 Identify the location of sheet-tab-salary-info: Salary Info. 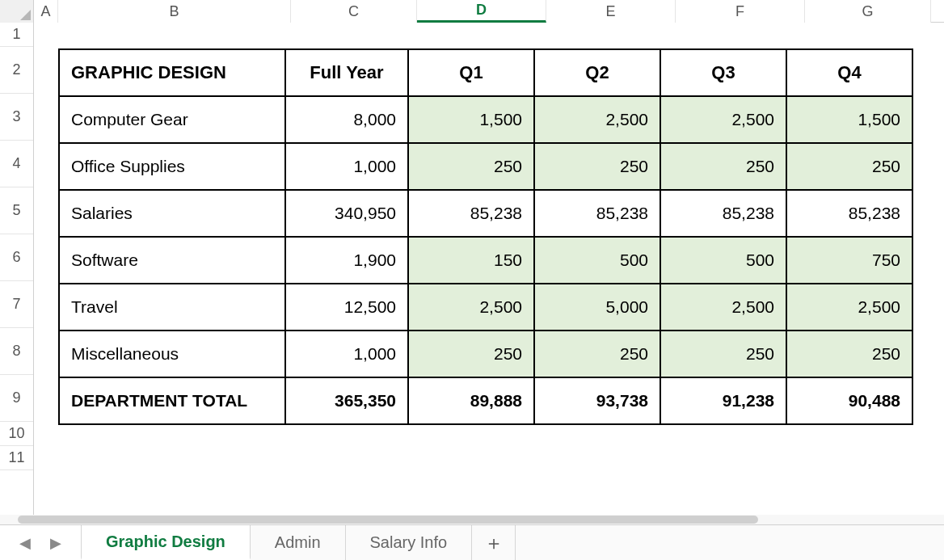
(409, 543).